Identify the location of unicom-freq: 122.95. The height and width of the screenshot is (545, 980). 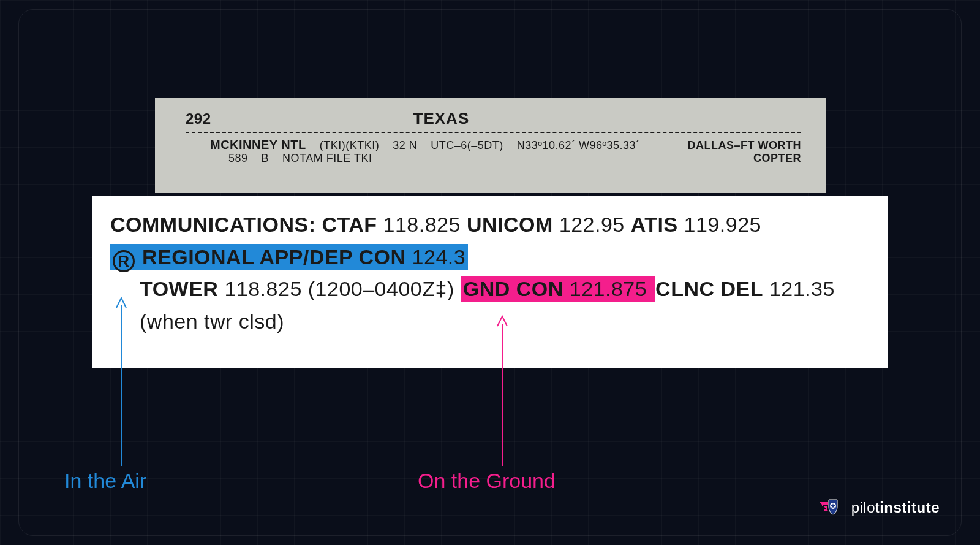
(592, 224).